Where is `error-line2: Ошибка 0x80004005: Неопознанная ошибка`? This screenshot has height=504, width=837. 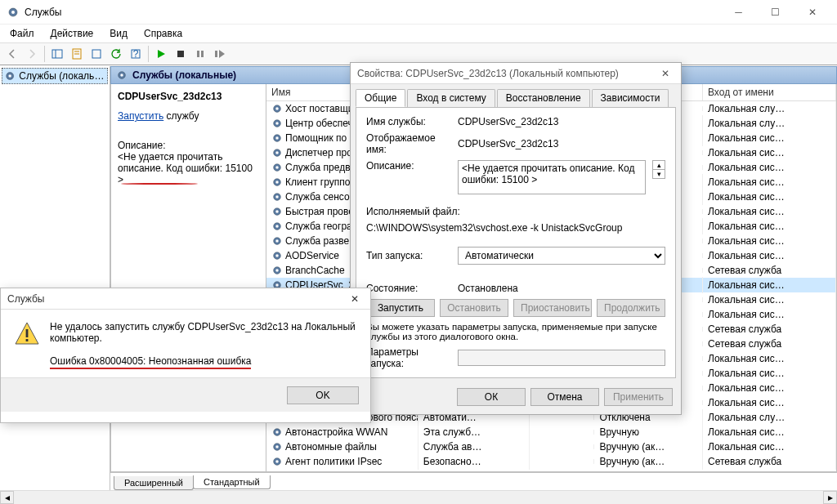 error-line2: Ошибка 0x80004005: Неопознанная ошибка is located at coordinates (150, 363).